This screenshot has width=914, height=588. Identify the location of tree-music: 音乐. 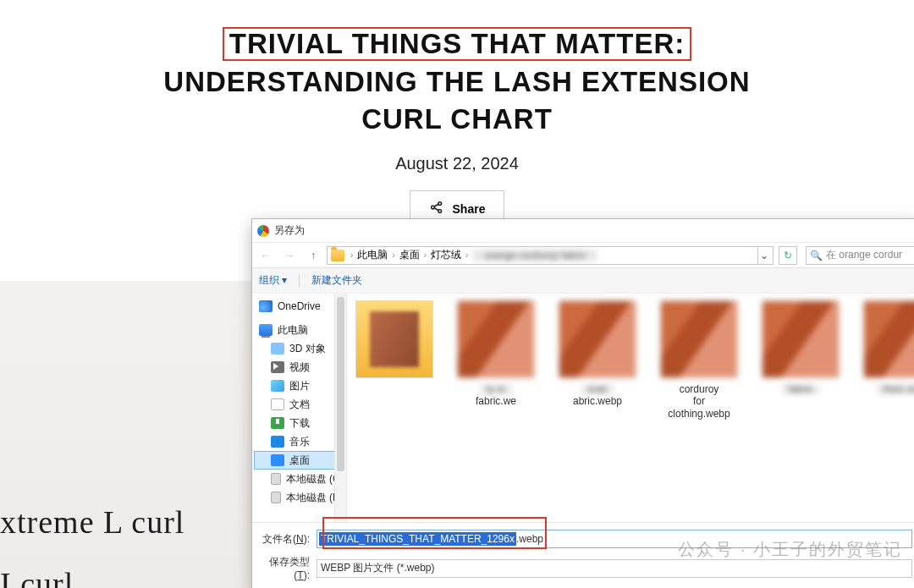
(300, 442).